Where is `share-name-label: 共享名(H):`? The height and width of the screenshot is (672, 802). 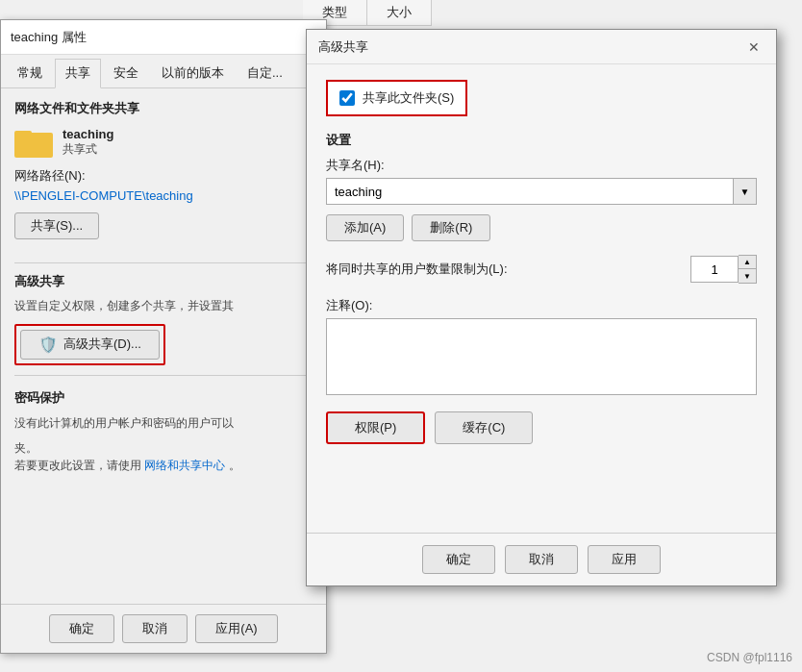 share-name-label: 共享名(H): is located at coordinates (541, 165).